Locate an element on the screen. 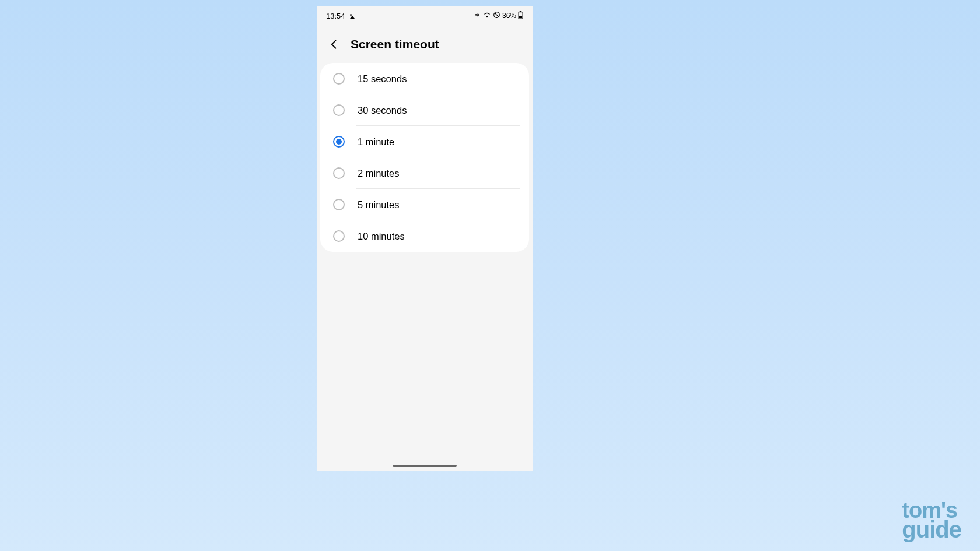 This screenshot has width=980, height=551. option-label: 30 seconds is located at coordinates (382, 111).